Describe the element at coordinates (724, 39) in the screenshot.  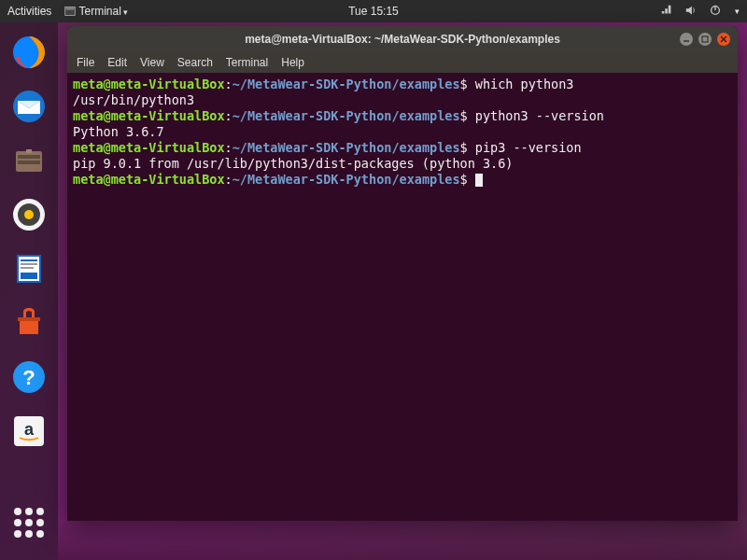
I see `close-button` at that location.